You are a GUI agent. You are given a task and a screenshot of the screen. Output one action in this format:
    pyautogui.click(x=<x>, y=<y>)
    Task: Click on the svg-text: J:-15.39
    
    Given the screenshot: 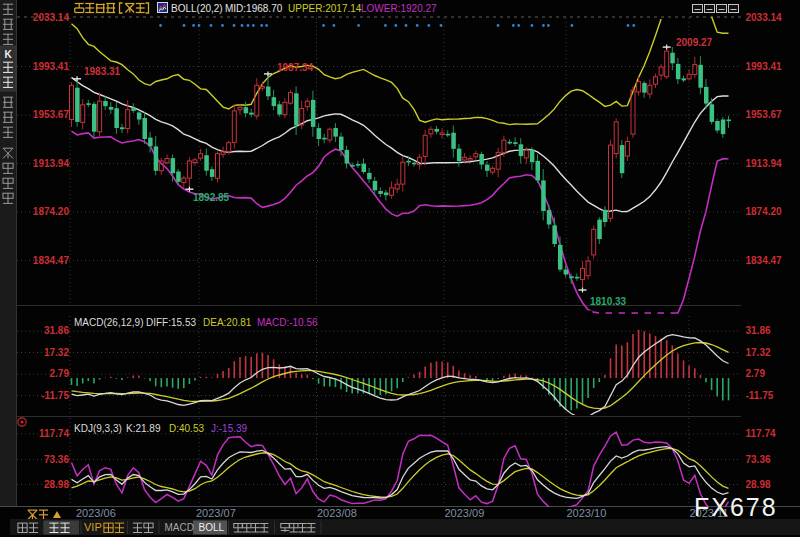 What is the action you would take?
    pyautogui.click(x=230, y=428)
    